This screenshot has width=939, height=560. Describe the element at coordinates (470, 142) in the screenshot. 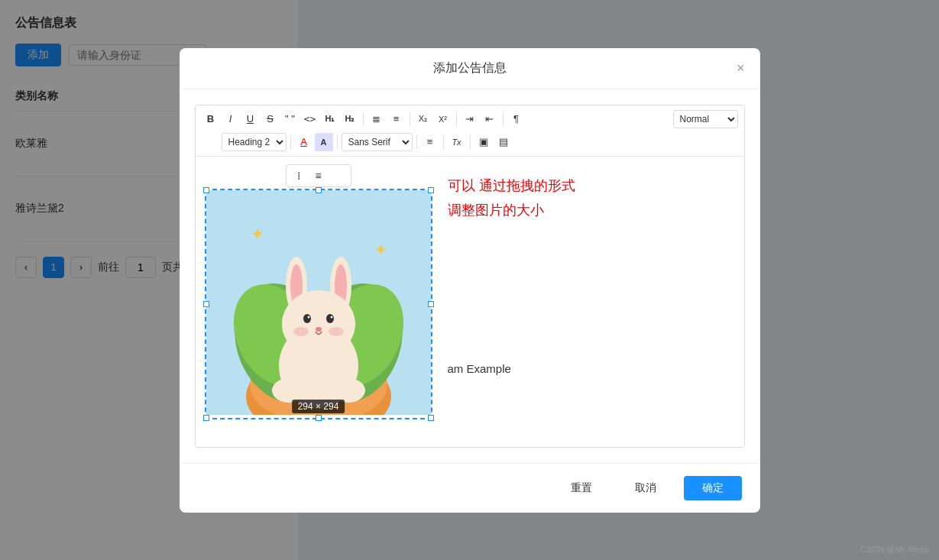

I see `toolbar-row-2: Heading 2 Heading 1 Heading 3 A A Sans S…` at that location.